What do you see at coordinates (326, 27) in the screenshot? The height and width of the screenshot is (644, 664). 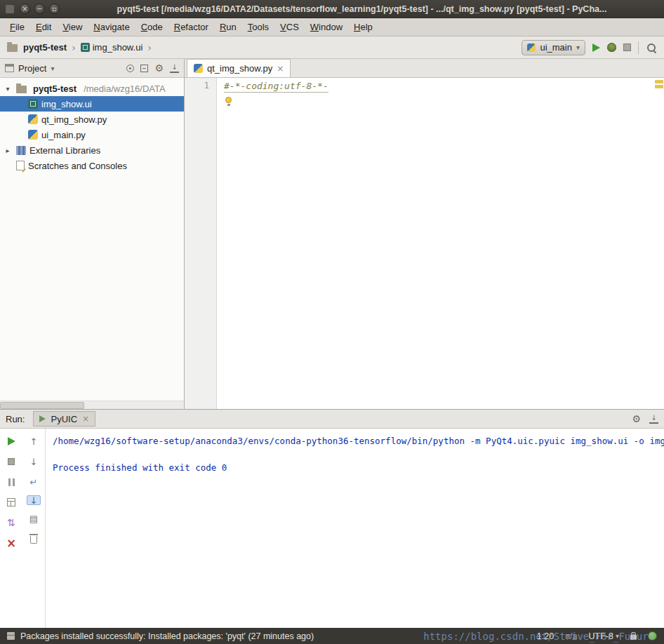 I see `menu-item-window: Window` at bounding box center [326, 27].